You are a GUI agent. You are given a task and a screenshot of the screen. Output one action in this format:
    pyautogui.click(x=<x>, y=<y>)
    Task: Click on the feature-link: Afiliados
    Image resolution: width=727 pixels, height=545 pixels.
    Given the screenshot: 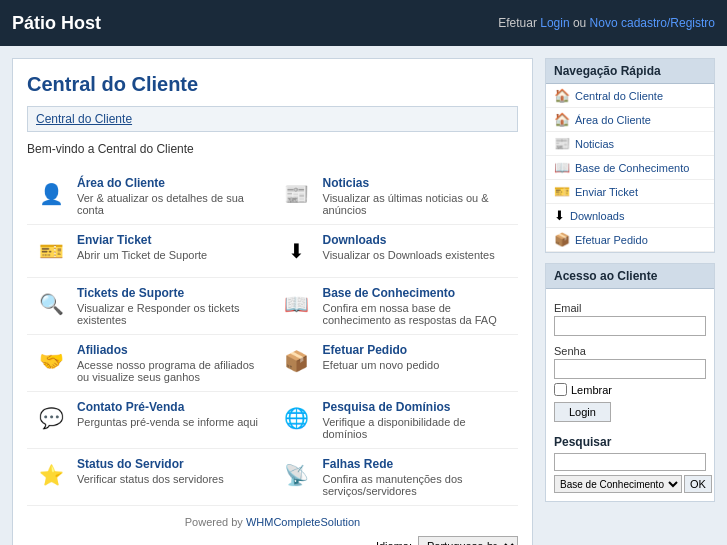 What is the action you would take?
    pyautogui.click(x=102, y=350)
    